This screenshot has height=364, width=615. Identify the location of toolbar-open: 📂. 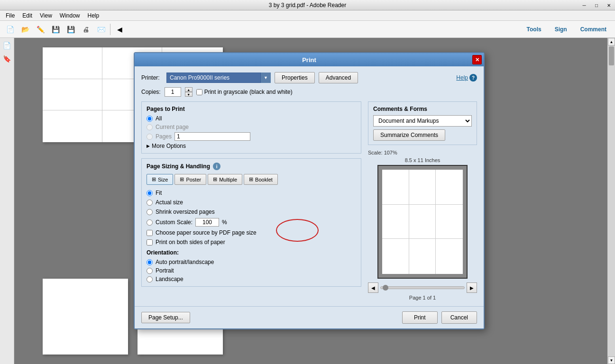
(25, 29).